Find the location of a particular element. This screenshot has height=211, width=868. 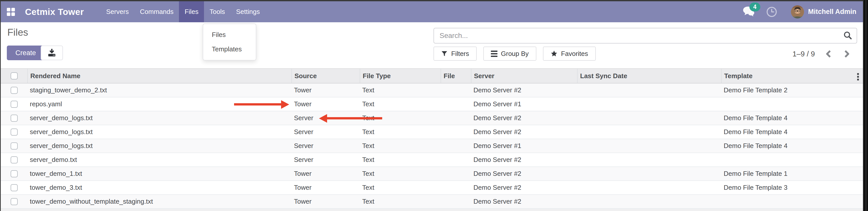

screen-edge-right is located at coordinates (865, 106).